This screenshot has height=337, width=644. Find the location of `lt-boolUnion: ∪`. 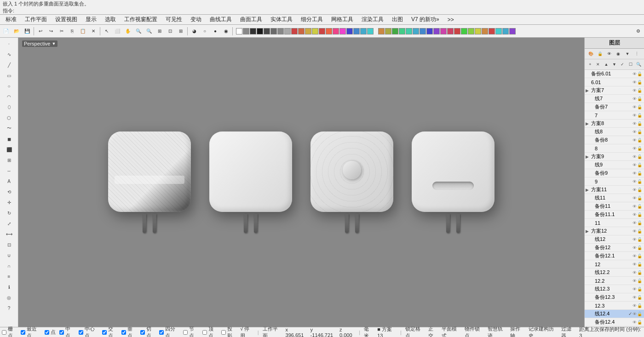

lt-boolUnion: ∪ is located at coordinates (9, 255).